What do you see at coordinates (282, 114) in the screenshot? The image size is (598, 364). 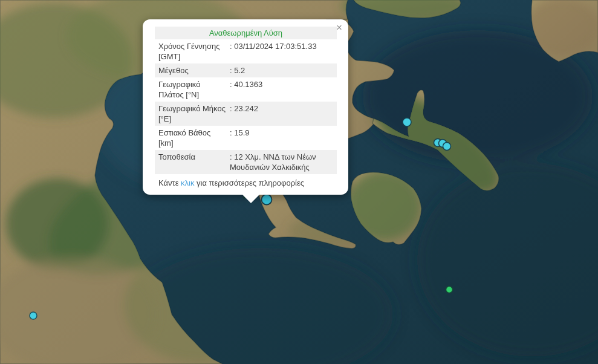 I see `row-value: : 23.242` at bounding box center [282, 114].